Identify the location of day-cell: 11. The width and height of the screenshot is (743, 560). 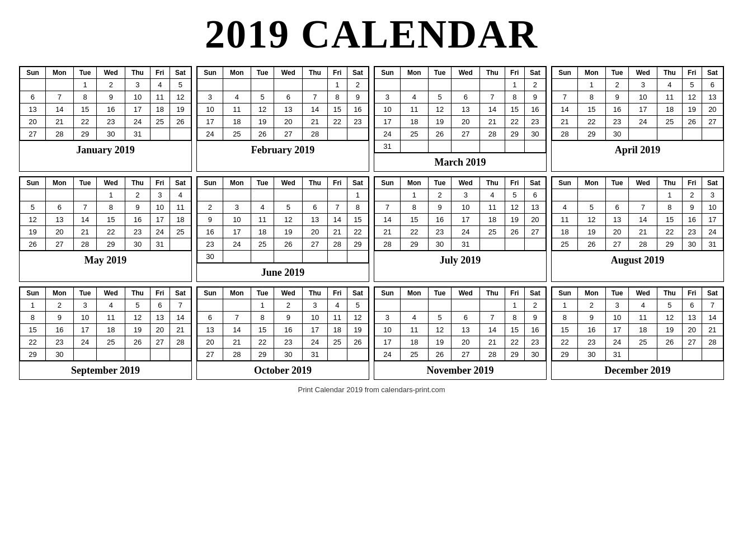
(670, 97).